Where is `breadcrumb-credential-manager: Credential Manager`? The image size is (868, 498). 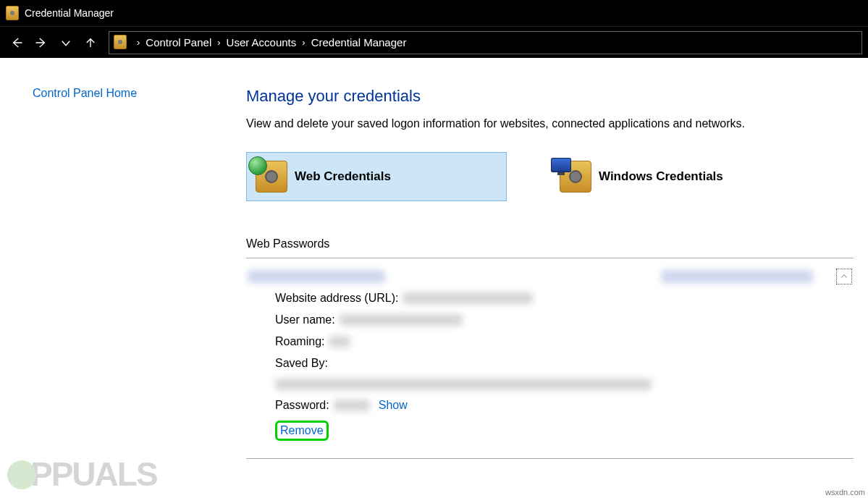
breadcrumb-credential-manager: Credential Manager is located at coordinates (359, 42).